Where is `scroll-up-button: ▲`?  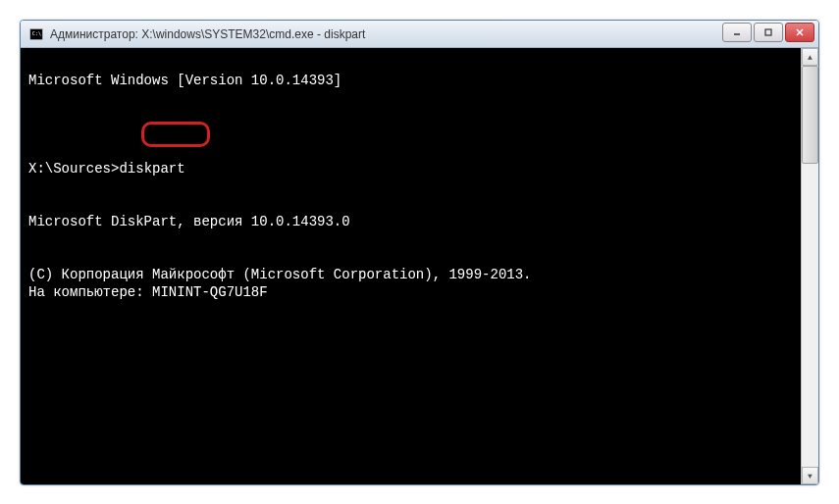
scroll-up-button: ▲ is located at coordinates (811, 57).